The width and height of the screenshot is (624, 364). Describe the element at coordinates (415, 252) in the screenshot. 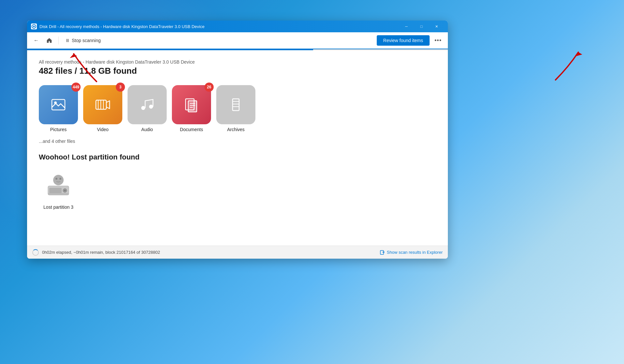

I see `show-results-label: Show scan results in Explorer` at that location.